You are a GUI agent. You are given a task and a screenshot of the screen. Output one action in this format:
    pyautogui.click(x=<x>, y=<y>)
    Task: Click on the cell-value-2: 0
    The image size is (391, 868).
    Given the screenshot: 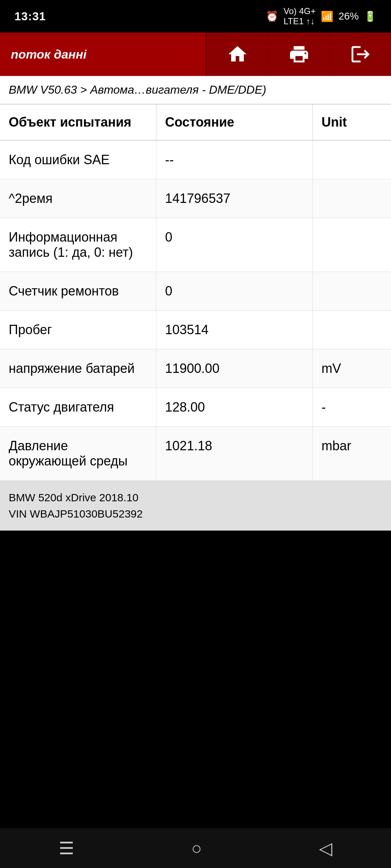 What is the action you would take?
    pyautogui.click(x=235, y=245)
    